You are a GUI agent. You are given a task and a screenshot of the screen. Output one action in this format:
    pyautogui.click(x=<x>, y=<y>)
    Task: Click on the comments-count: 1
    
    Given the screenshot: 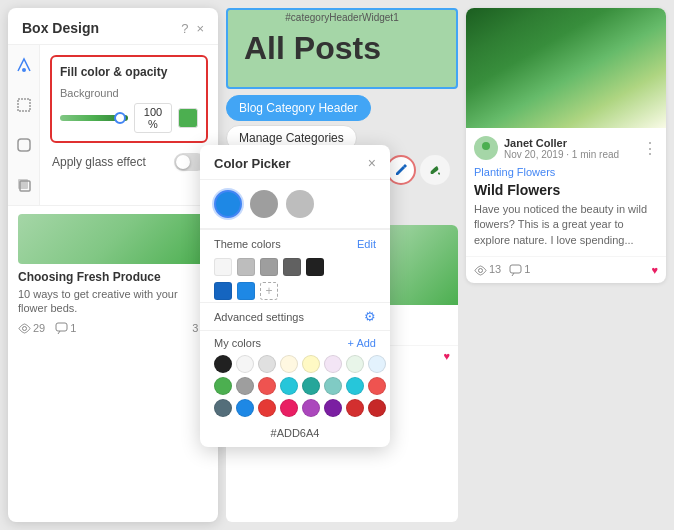 What is the action you would take?
    pyautogui.click(x=66, y=329)
    